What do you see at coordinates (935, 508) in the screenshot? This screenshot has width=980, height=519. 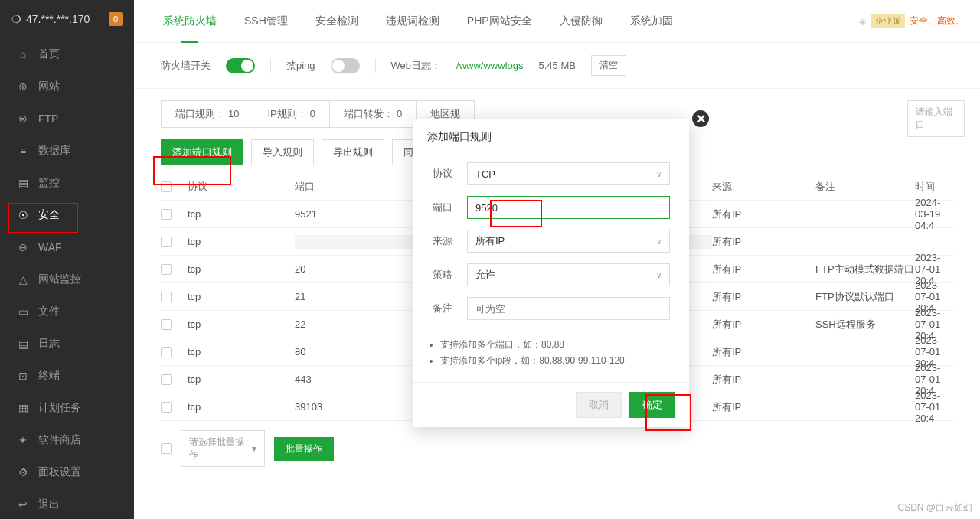 I see `watermark: CSDN @白云如幻` at bounding box center [935, 508].